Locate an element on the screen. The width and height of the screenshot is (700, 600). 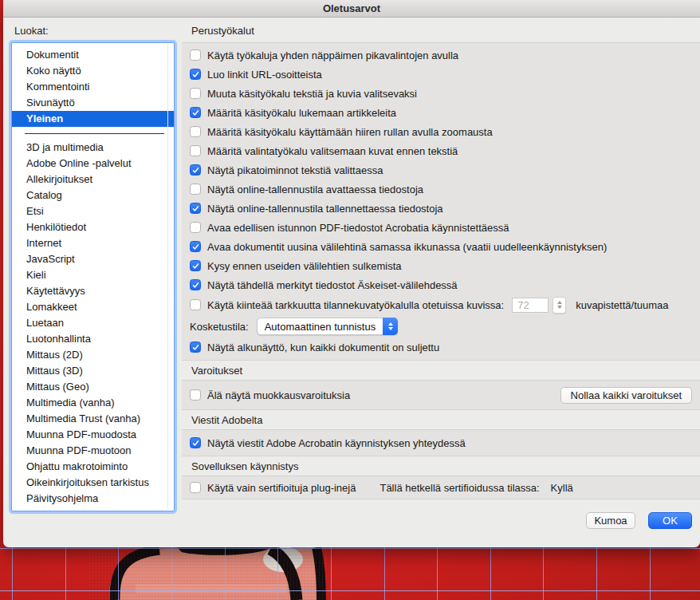
sidebar-item: Ohjattu makrotoiminto is located at coordinates (92, 467).